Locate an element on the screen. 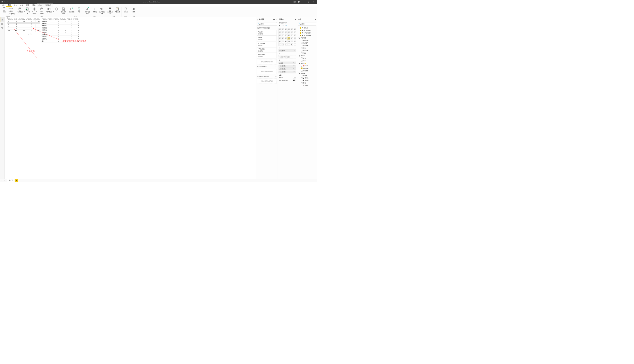 Image resolution: width=634 pixels, height=364 pixels. recent-sources-button: 最近使用的源 is located at coordinates (64, 10).